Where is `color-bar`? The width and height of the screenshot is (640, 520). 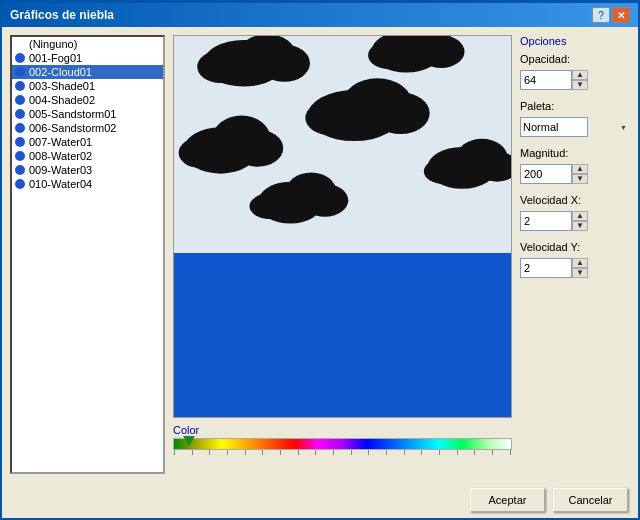 color-bar is located at coordinates (342, 444).